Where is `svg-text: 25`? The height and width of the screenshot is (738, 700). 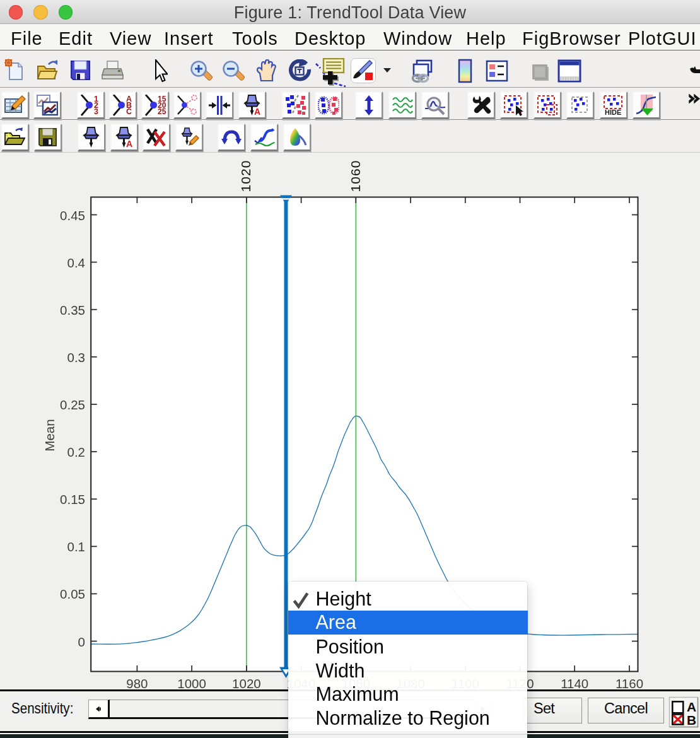
svg-text: 25 is located at coordinates (161, 112).